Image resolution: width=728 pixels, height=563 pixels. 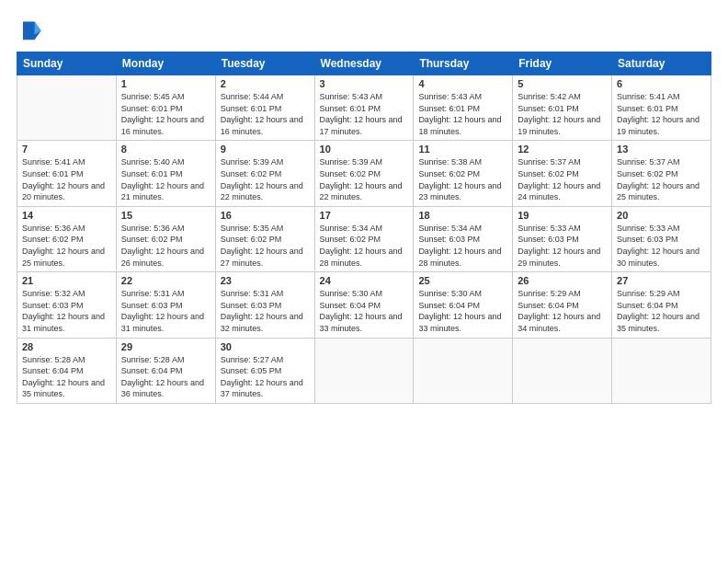 I want to click on day-info: Sunrise: 5:32 AM Sunset: 6:03 PM Dayligh…, so click(x=66, y=311).